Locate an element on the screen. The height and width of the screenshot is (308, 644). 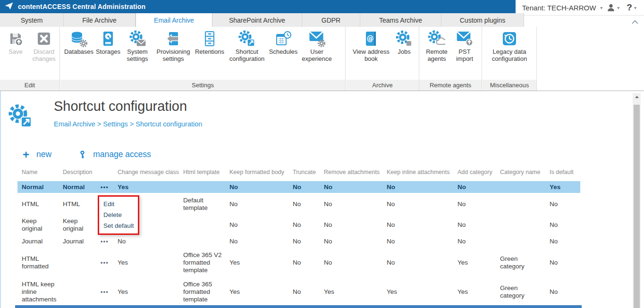
scrollbar-up-button is located at coordinates (636, 97).